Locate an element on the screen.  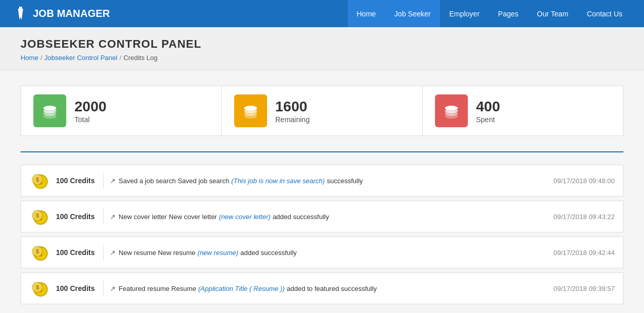
log-description-2: ↗ New cover letter New cover letter (new… is located at coordinates (318, 217).